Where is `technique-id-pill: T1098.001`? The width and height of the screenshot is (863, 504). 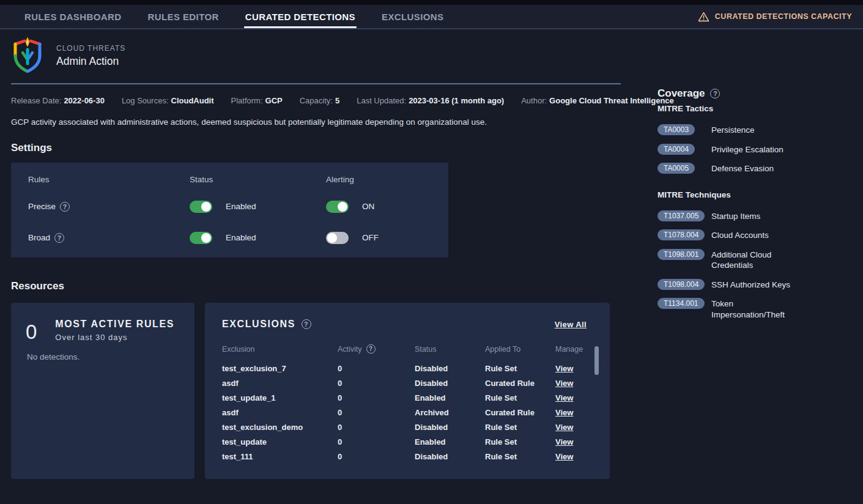
technique-id-pill: T1098.001 is located at coordinates (681, 254).